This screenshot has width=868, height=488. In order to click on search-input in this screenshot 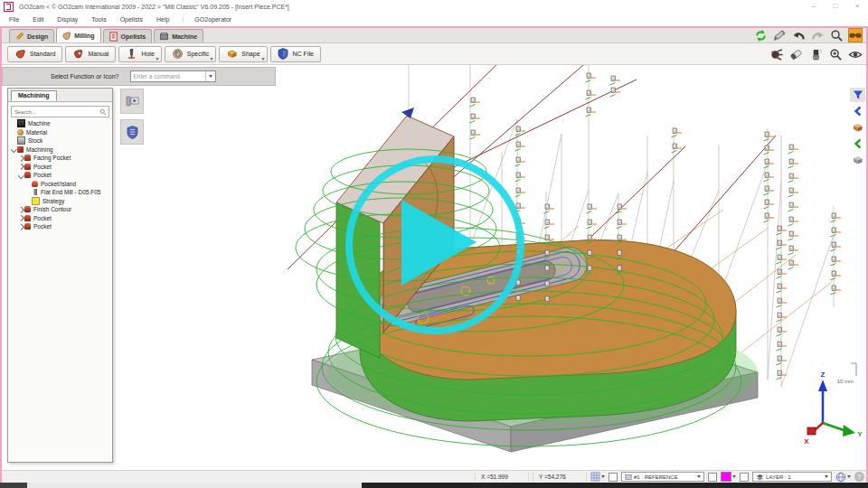, I will do `click(56, 112)`.